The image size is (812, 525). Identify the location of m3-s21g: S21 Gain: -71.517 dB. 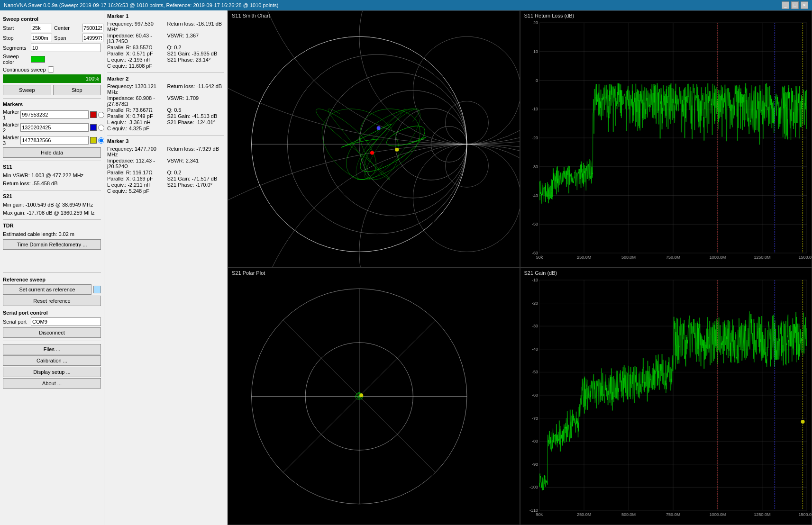
(196, 179).